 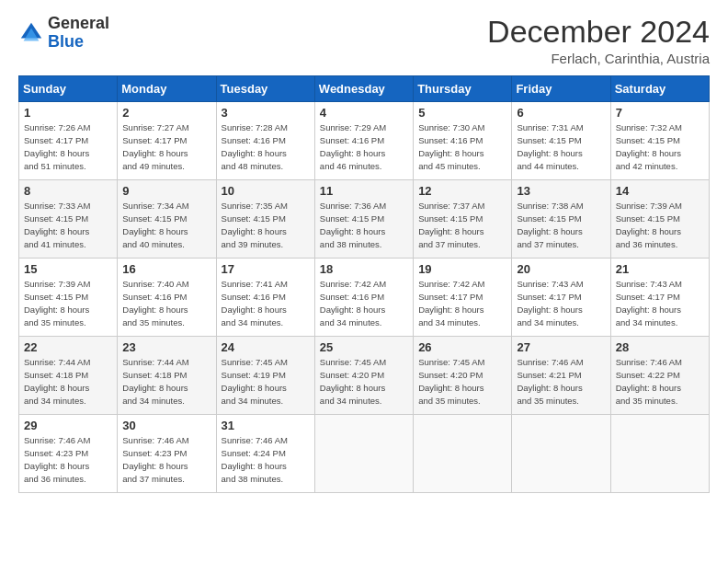 I want to click on day-info: Sunrise: 7:27 AMSunset: 4:17 PMDaylight:…, so click(x=166, y=147).